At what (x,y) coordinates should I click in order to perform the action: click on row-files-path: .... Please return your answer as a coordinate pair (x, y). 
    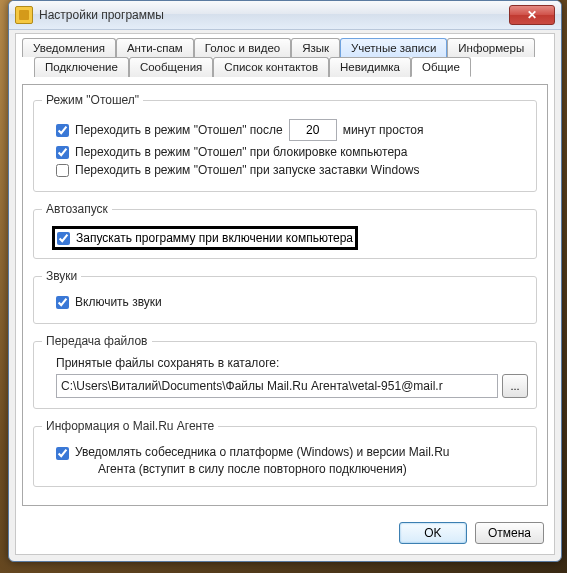
    Looking at the image, I should click on (285, 386).